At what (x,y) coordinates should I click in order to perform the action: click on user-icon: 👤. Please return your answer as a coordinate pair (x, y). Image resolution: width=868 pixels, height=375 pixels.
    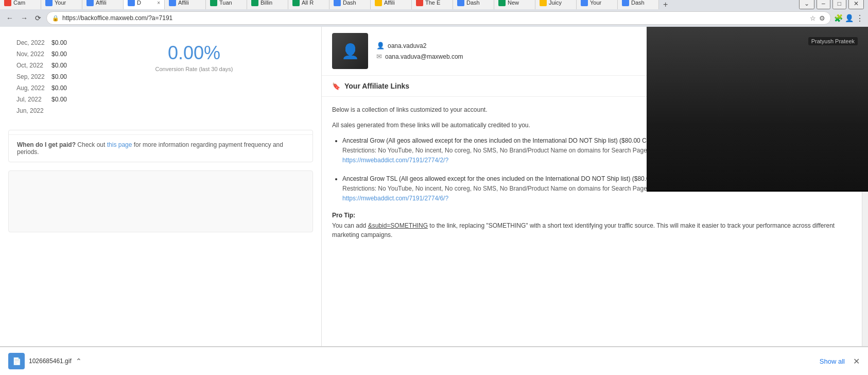
    Looking at the image, I should click on (380, 45).